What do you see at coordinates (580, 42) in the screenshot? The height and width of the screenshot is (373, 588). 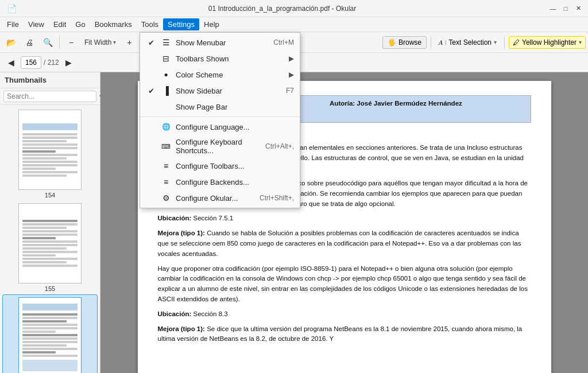 I see `highlighter-dropdown-icon: ▾` at bounding box center [580, 42].